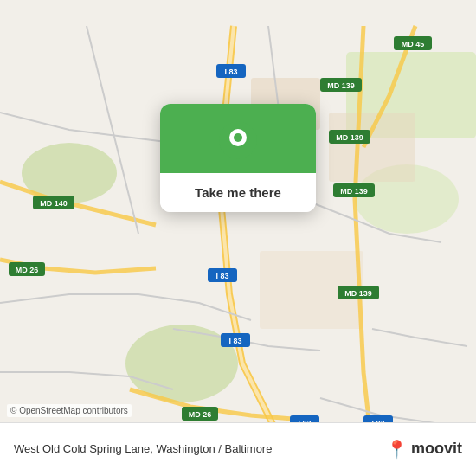  What do you see at coordinates (414, 44) in the screenshot?
I see `svg-text: MD 45` at bounding box center [414, 44].